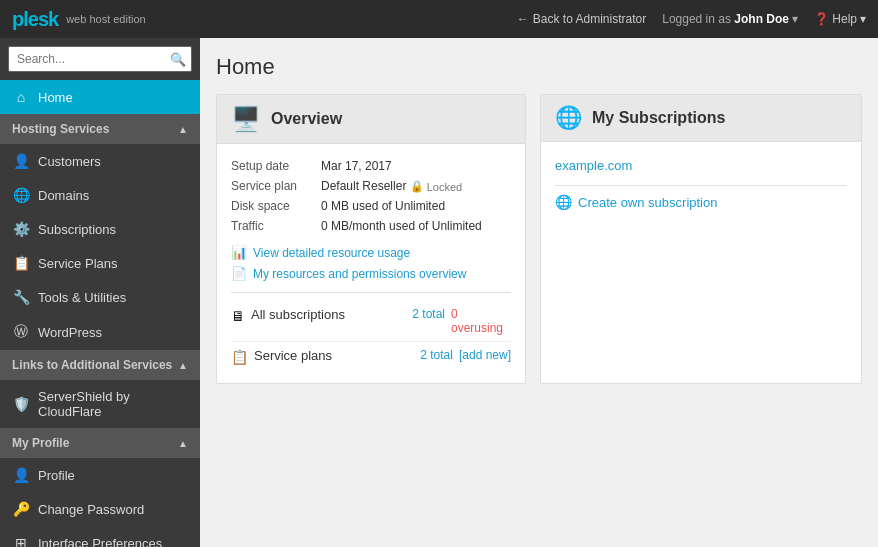  Describe the element at coordinates (539, 67) in the screenshot. I see `page-title: Home` at that location.